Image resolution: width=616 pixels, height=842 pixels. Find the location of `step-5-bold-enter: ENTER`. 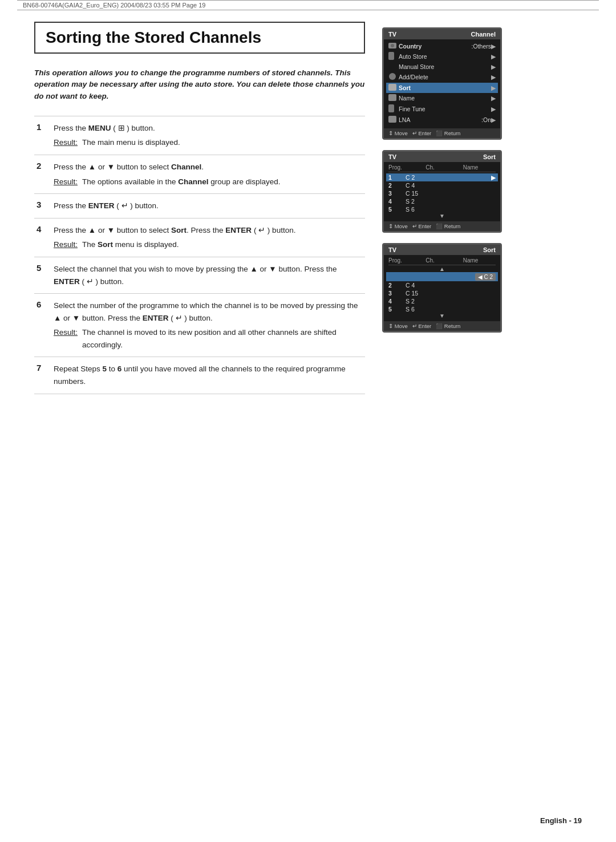

step-5-bold-enter: ENTER is located at coordinates (67, 282).